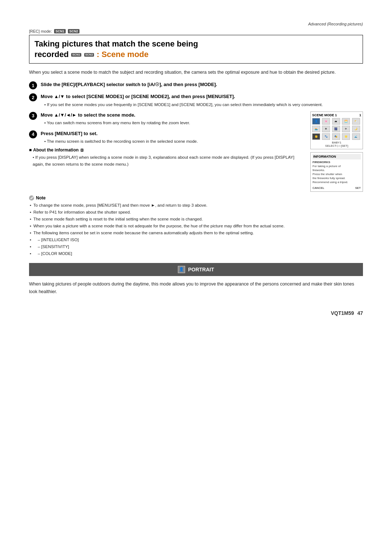 The width and height of the screenshot is (392, 555). I want to click on step-4-content: Press [MENU/SET] to set. The menu screen…, so click(173, 137).